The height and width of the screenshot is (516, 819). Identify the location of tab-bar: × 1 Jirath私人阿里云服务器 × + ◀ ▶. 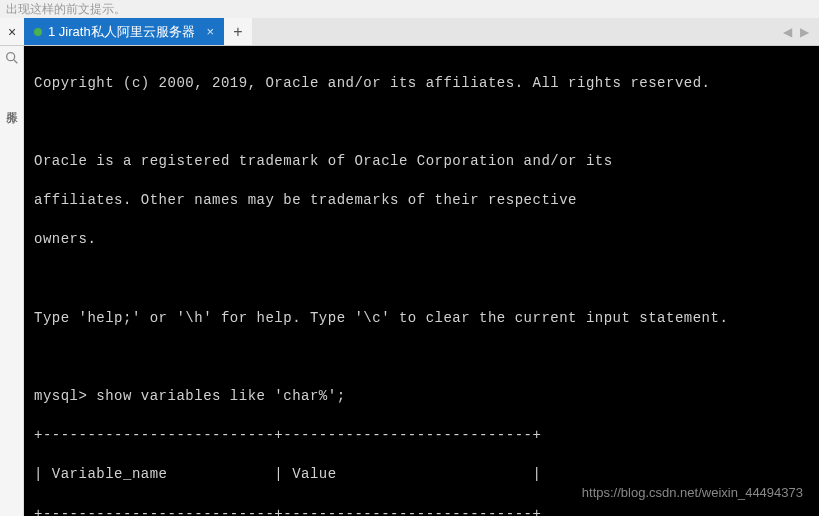
(410, 32).